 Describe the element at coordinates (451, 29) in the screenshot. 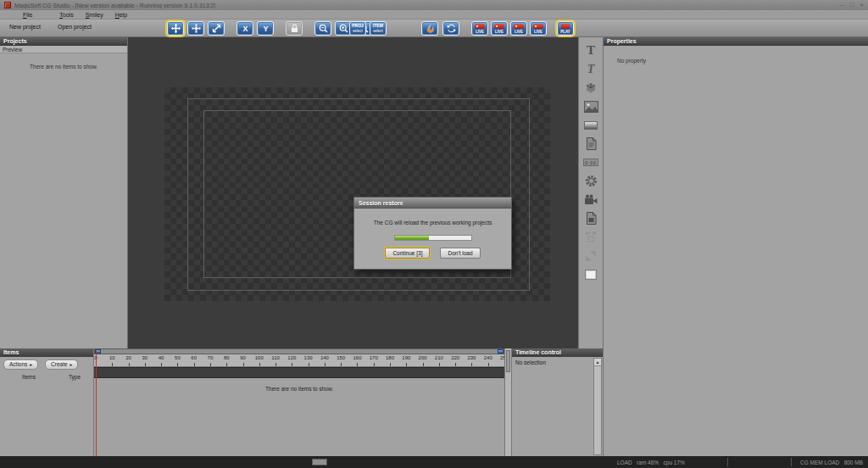

I see `refresh-button` at that location.